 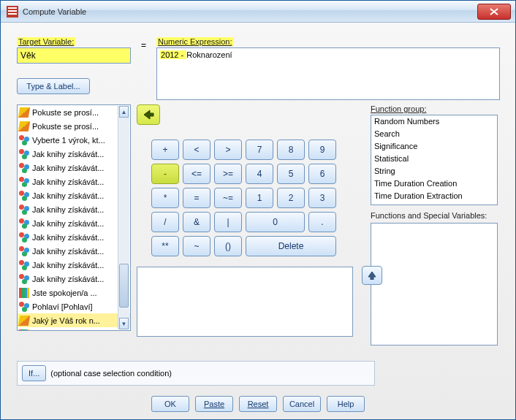 I want to click on keypad-key-op: +, so click(x=165, y=150).